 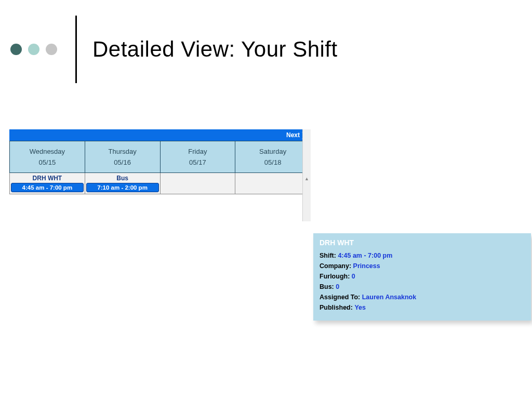 I want to click on shift-label: Bus, so click(x=123, y=178).